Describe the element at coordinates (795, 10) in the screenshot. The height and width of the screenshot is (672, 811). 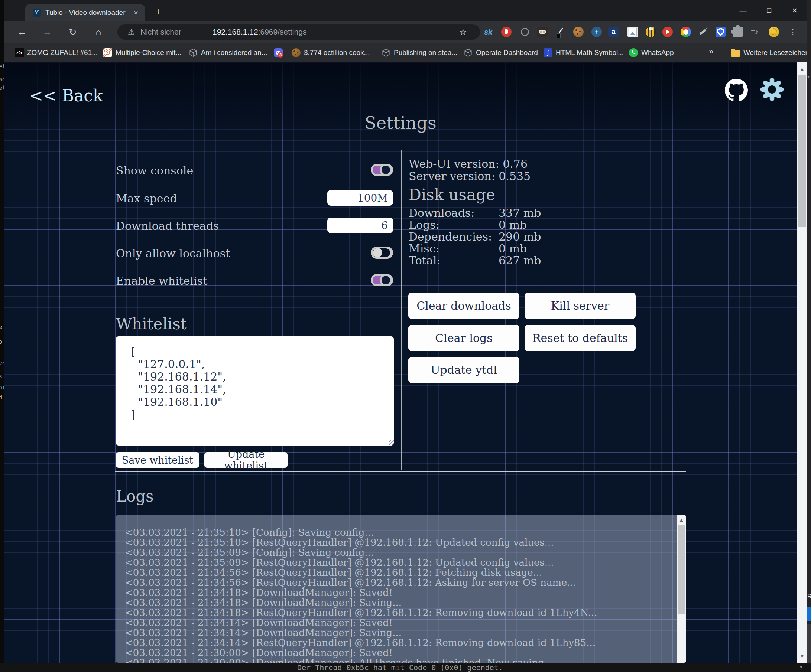
I see `window-close-button: ×` at that location.